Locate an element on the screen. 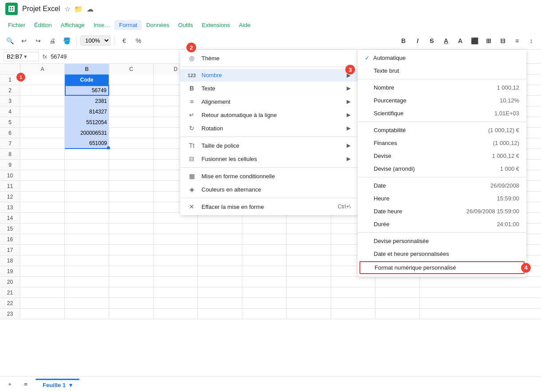 This screenshot has height=392, width=541. cell-B2: 56749 is located at coordinates (87, 90).